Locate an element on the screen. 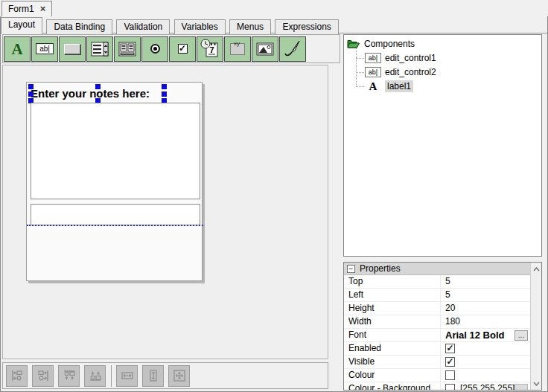  property-row-enabled: Enabled ✓ is located at coordinates (437, 349).